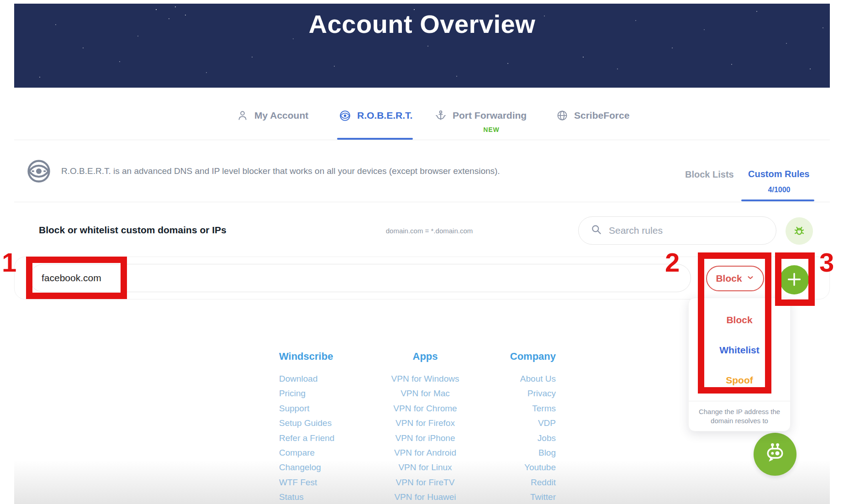 This screenshot has height=504, width=844. Describe the element at coordinates (375, 116) in the screenshot. I see `tab-robert: R.O.B.E.R.T.` at that location.